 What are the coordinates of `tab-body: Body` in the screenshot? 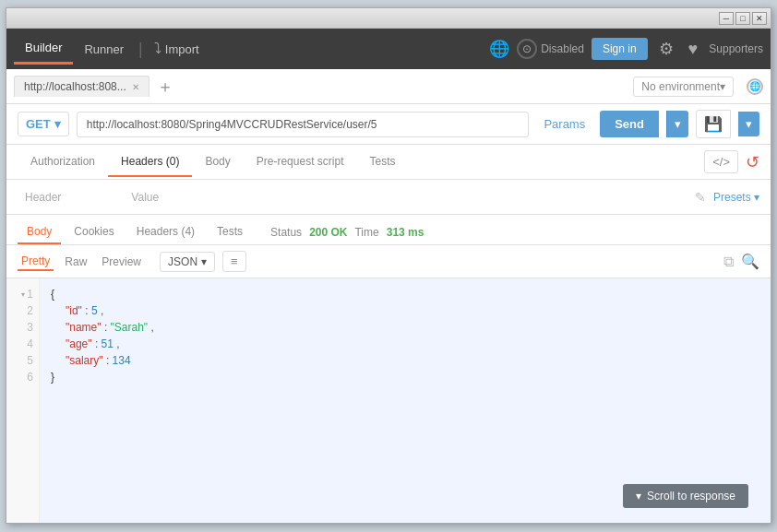 It's located at (218, 162).